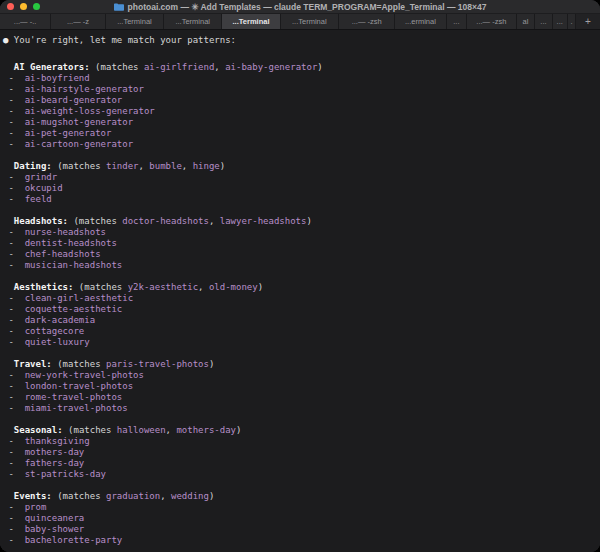  Describe the element at coordinates (33, 166) in the screenshot. I see `section-title: Dating:` at that location.